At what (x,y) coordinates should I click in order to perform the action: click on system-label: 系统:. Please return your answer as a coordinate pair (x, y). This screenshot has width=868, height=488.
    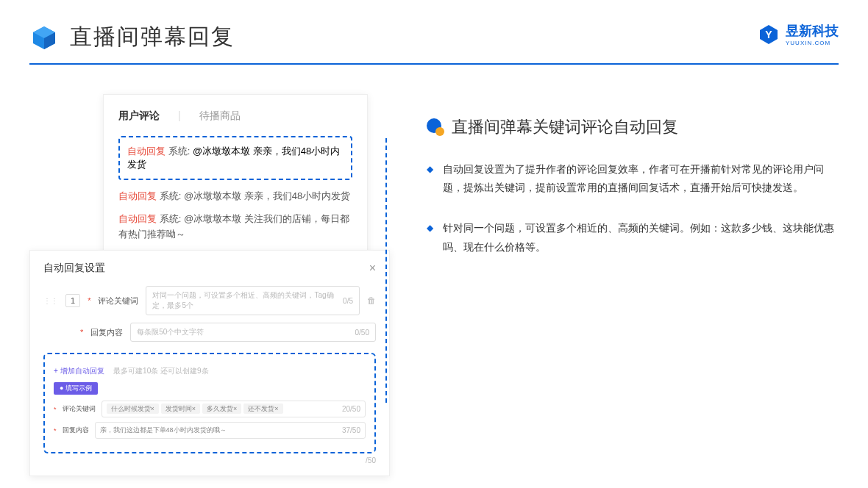
    Looking at the image, I should click on (179, 151).